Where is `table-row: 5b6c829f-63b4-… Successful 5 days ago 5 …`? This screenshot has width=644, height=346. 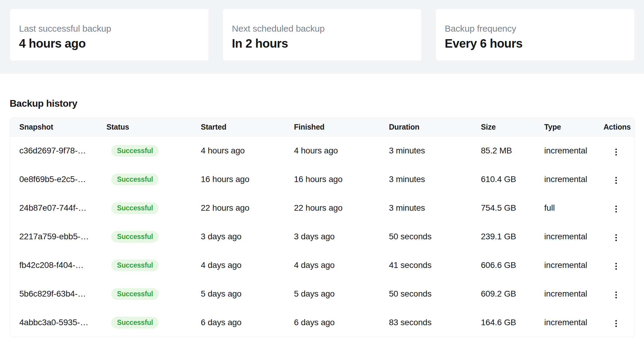
table-row: 5b6c829f-63b4-… Successful 5 days ago 5 … is located at coordinates (322, 294).